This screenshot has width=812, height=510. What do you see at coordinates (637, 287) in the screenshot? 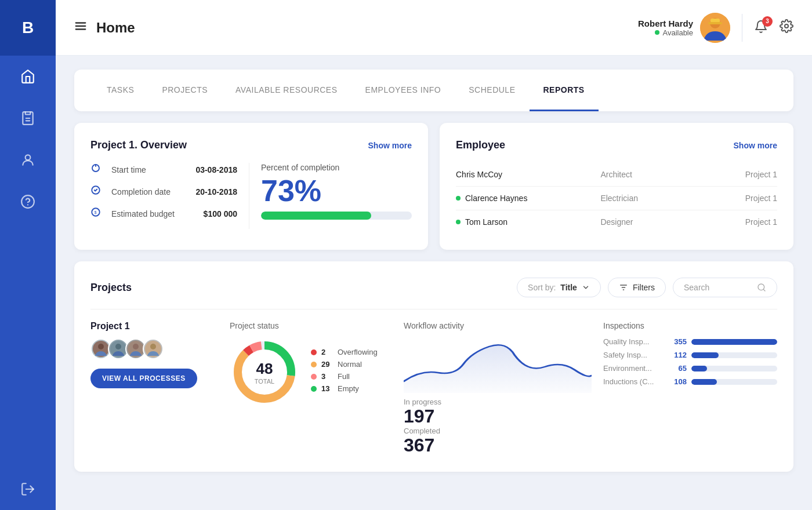
I see `filter-button: Filters` at bounding box center [637, 287].